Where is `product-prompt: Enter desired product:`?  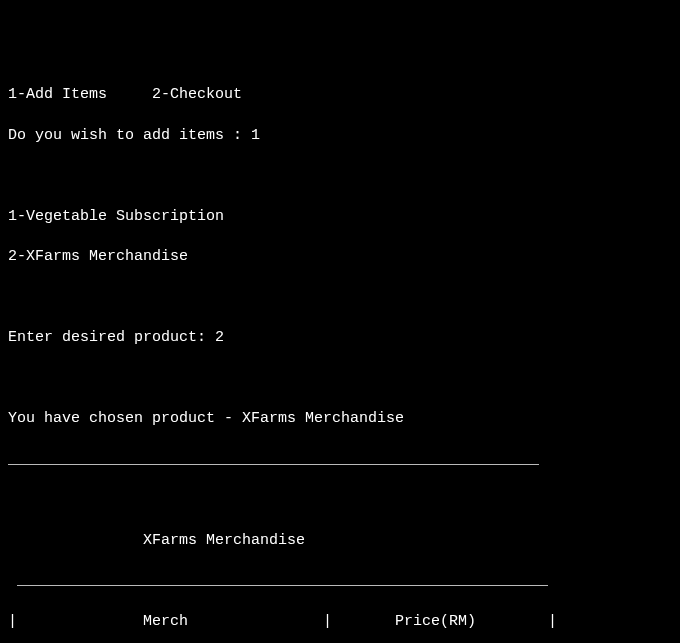 product-prompt: Enter desired product: is located at coordinates (112, 338).